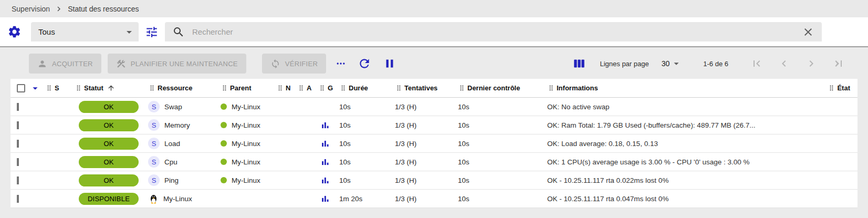 The height and width of the screenshot is (218, 868). What do you see at coordinates (434, 125) in the screenshot?
I see `table-row: OK S Memory My-Linux 10s 1/3 (H) 10s OK:…` at bounding box center [434, 125].